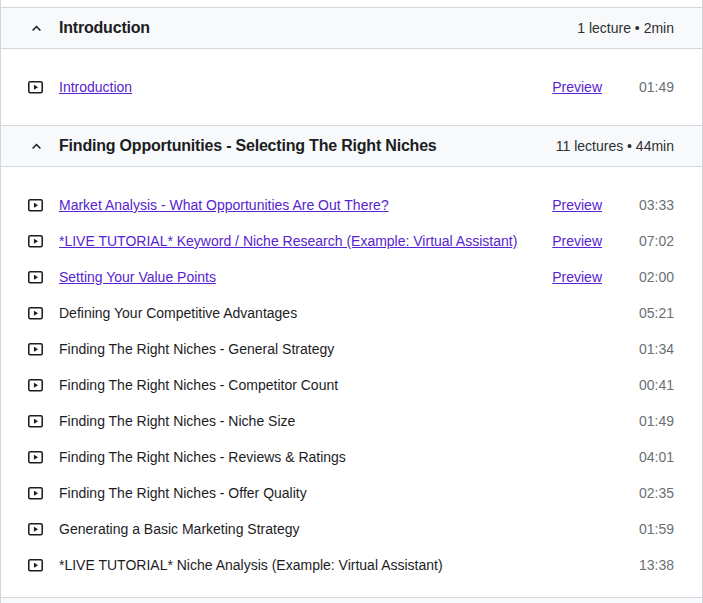 This screenshot has width=703, height=603. Describe the element at coordinates (352, 600) in the screenshot. I see `next-section-header-partial` at that location.